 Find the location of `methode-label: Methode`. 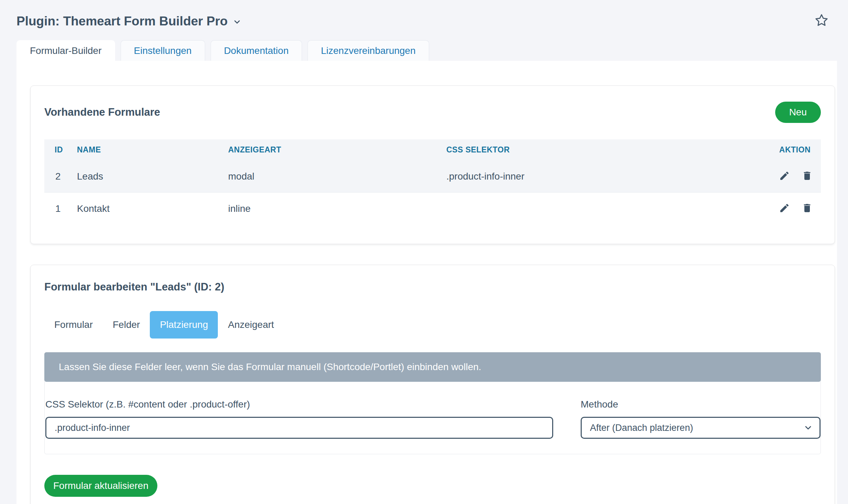

methode-label: Methode is located at coordinates (701, 404).